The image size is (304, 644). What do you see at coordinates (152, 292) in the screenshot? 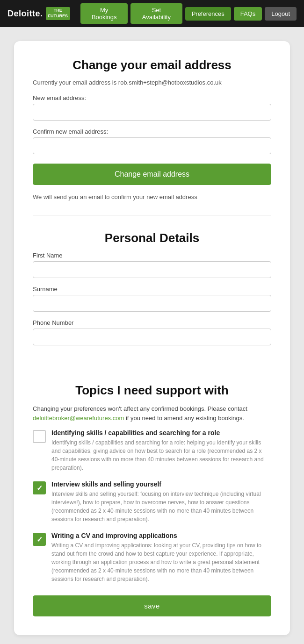
I see `personal-details-section: Personal Details First Name Surname Phon…` at bounding box center [152, 292].